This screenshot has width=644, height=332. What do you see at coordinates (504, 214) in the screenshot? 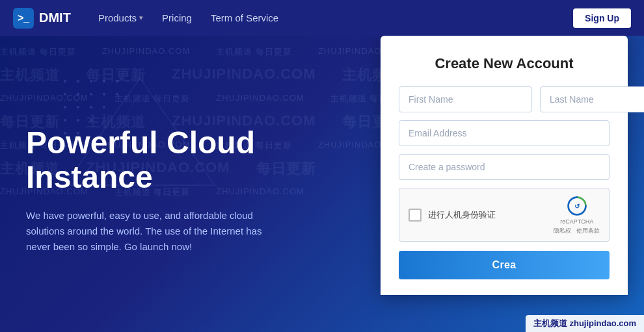
I see `recaptcha-box: 进行人机身份验证 ↺ reCAPTCHA 隐私权 · 使用条款` at bounding box center [504, 214].